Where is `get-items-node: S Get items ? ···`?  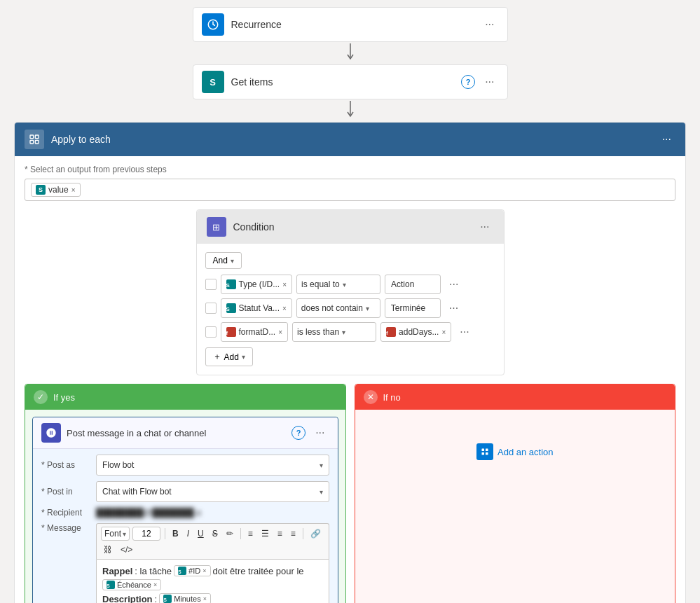
get-items-node: S Get items ? ··· is located at coordinates (350, 82).